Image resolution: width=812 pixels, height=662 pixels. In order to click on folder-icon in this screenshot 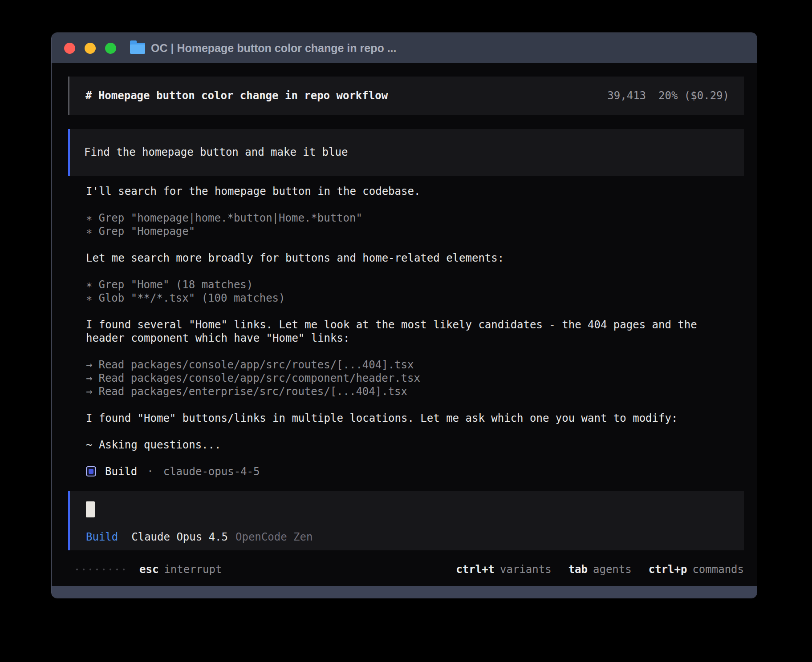, I will do `click(138, 48)`.